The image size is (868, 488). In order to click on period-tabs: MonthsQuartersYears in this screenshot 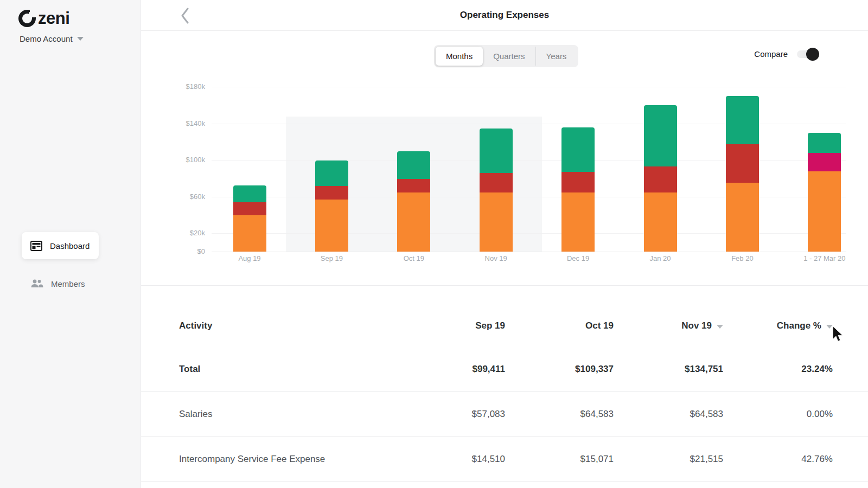, I will do `click(506, 56)`.